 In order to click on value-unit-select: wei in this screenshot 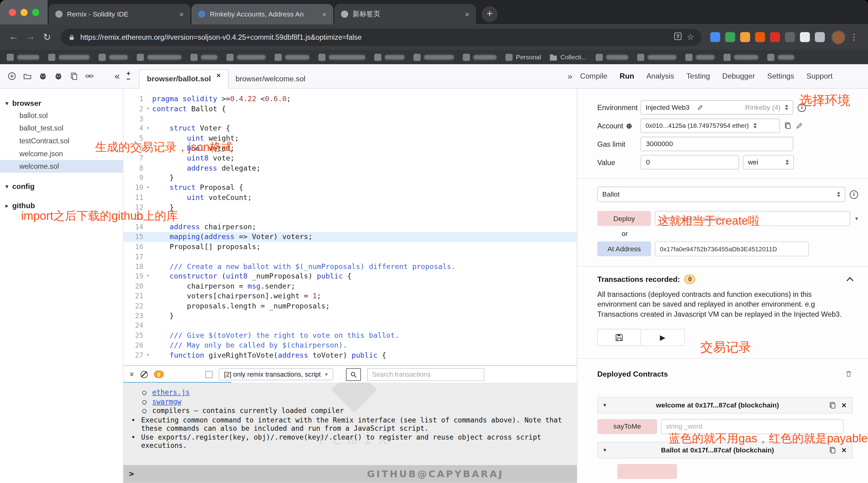, I will do `click(768, 162)`.